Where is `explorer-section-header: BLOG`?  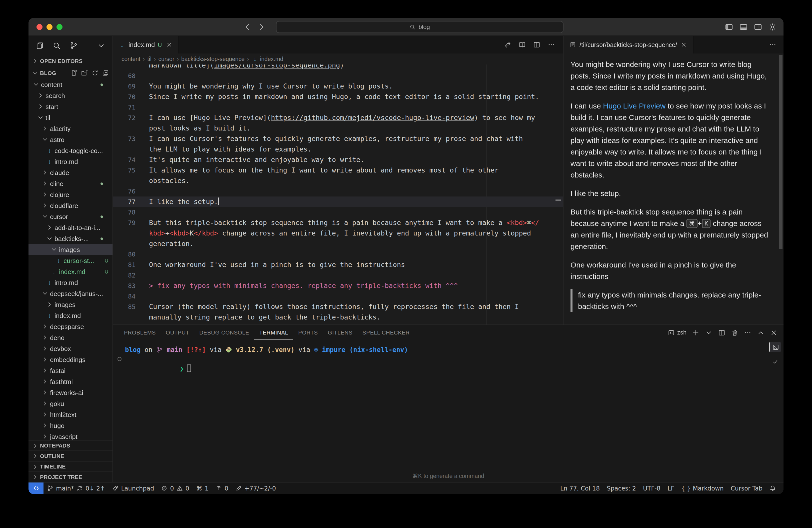
explorer-section-header: BLOG is located at coordinates (71, 73).